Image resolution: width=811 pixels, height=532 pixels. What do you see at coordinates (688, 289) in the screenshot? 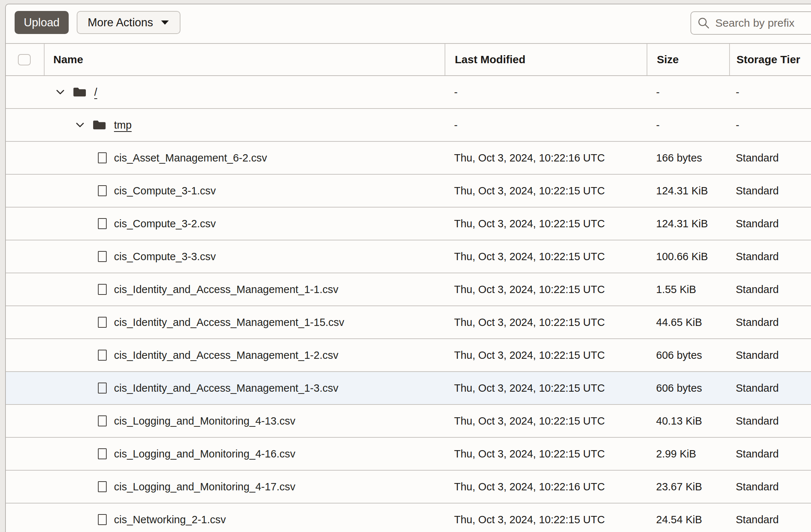
I see `cell-size: 1.55 KiB` at bounding box center [688, 289].